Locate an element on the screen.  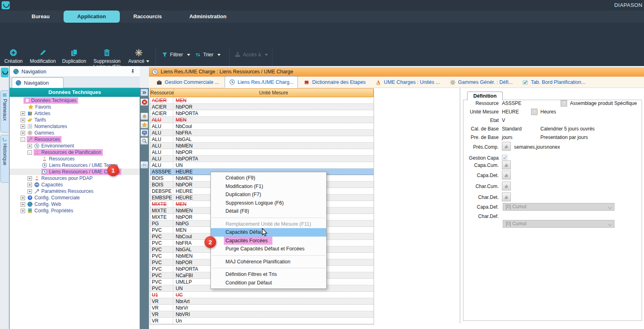
tree-item: Ressources is located at coordinates (74, 159).